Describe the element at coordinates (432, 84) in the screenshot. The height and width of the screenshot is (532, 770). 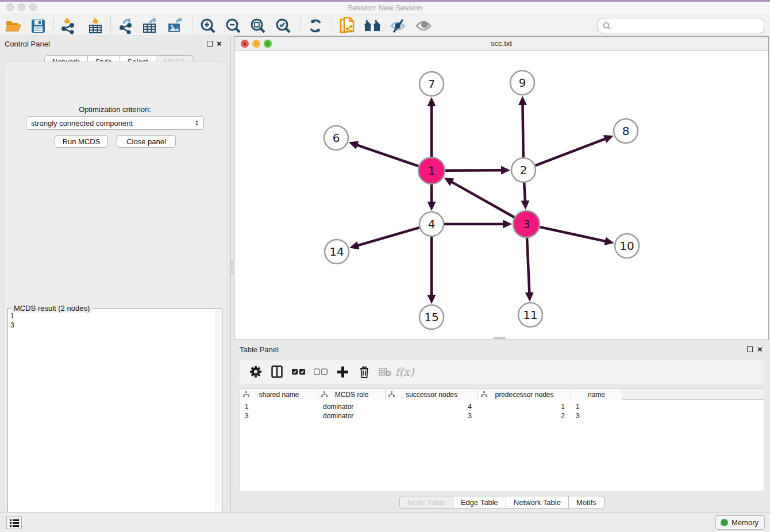
I see `graph-node-label: 7` at that location.